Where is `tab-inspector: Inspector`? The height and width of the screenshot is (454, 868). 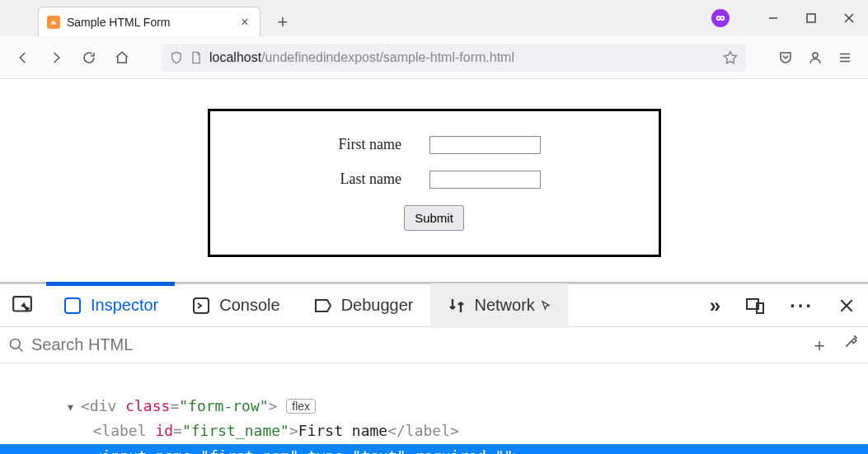 tab-inspector: Inspector is located at coordinates (110, 304).